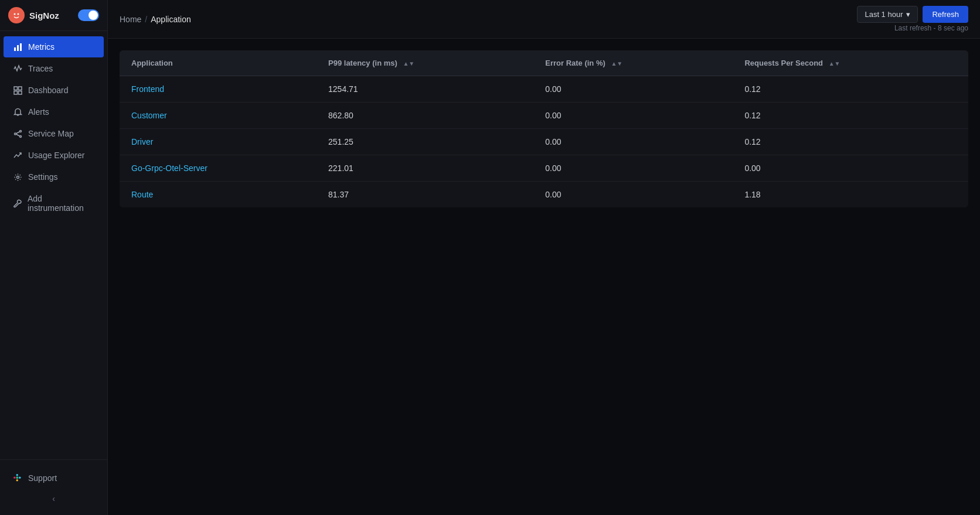 This screenshot has height=515, width=980. I want to click on sidebar-item-add-instrumentation: Add instrumentation, so click(54, 203).